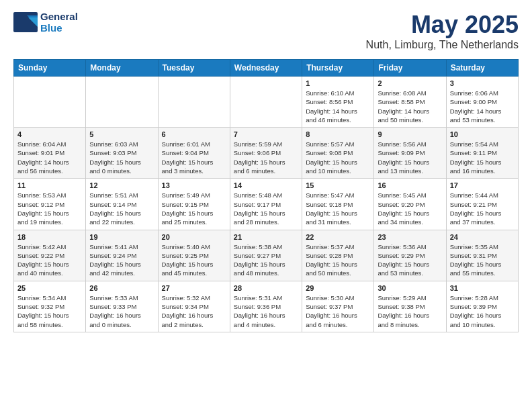  What do you see at coordinates (266, 255) in the screenshot?
I see `week-row-4: 18Sunrise: 5:42 AM Sunset: 9:22 PM Dayli…` at bounding box center [266, 255].